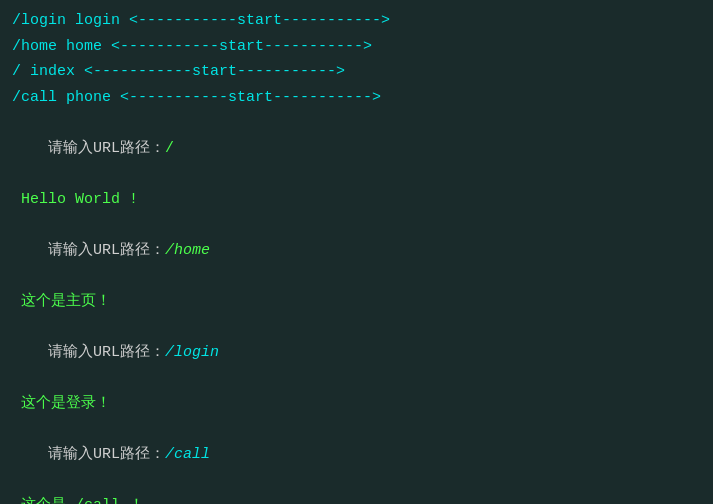 This screenshot has height=504, width=713. Describe the element at coordinates (356, 21) in the screenshot. I see `route-line-login: /login login <-----------start----------…` at that location.